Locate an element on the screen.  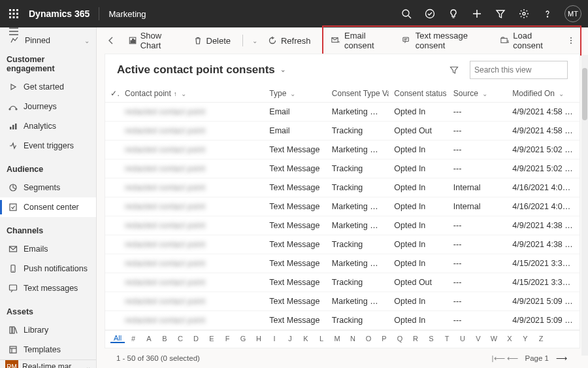
load-consent-button: Load consent is located at coordinates (529, 41).